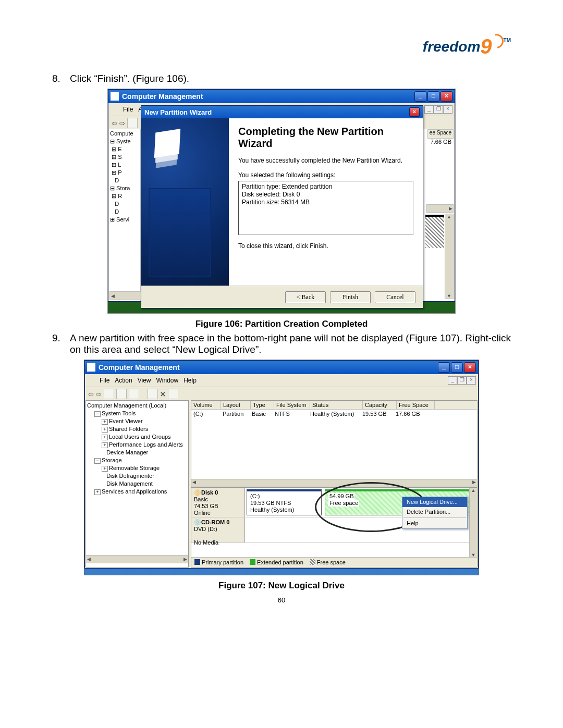 This screenshot has height=728, width=563. I want to click on wizard-close-message: To close this wizard, click Finish., so click(326, 246).